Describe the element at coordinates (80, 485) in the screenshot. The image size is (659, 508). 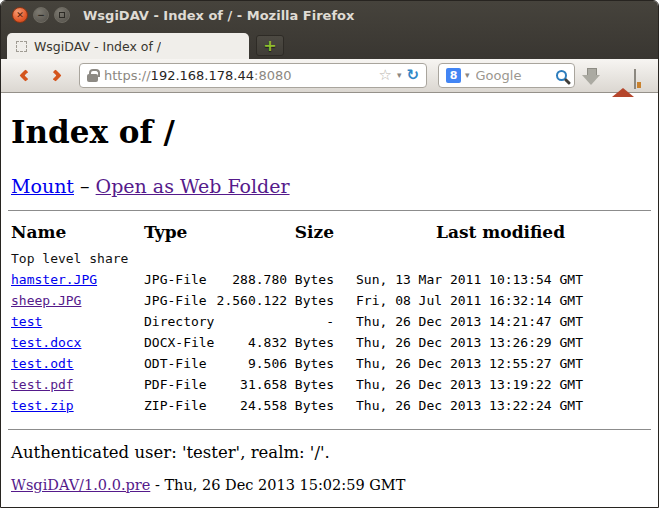
I see `wsgidav-version-link: WsgiDAV/1.0.0.pre` at that location.